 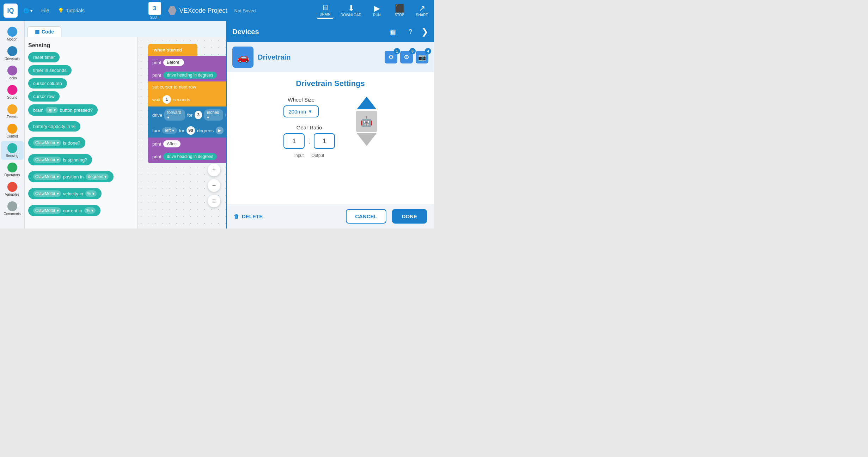 What do you see at coordinates (12, 92) in the screenshot?
I see `sidebar-item-sound: Sound` at bounding box center [12, 92].